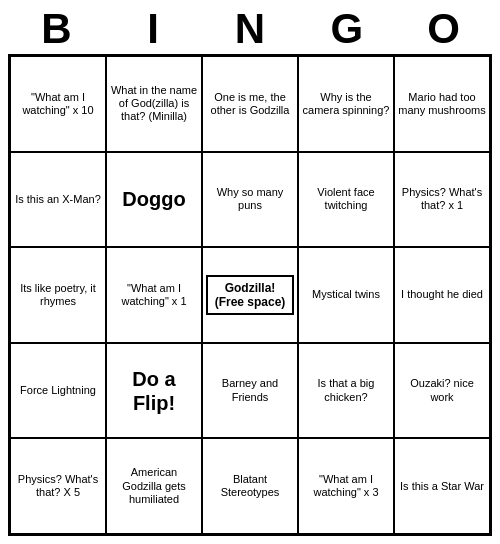 This screenshot has width=500, height=544. Describe the element at coordinates (250, 391) in the screenshot. I see `bingo-cell-17: Barney and Friends` at that location.